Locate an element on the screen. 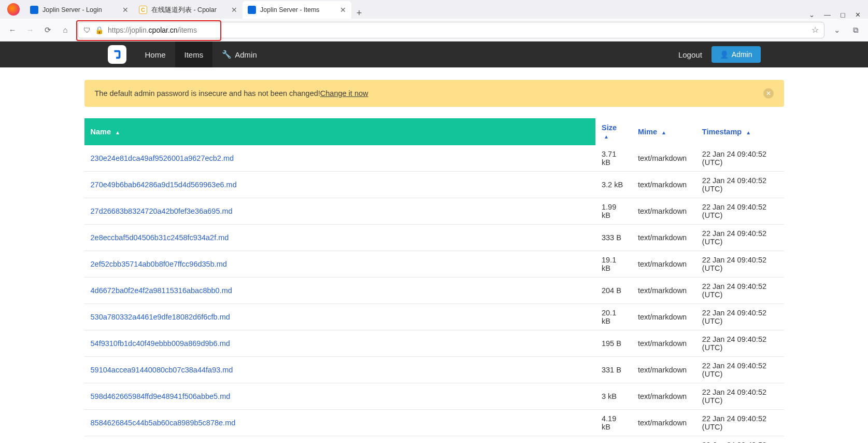 The height and width of the screenshot is (443, 868). item-link: 4d6672ba0f2e4f2a98115316abac8bb0.md is located at coordinates (162, 290).